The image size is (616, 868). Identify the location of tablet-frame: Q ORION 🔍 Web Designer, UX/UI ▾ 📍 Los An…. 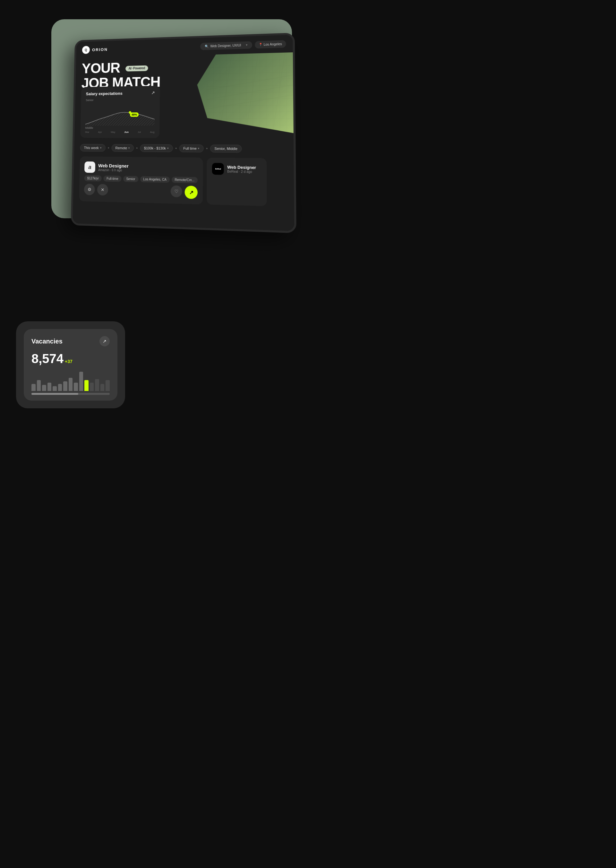
(184, 133).